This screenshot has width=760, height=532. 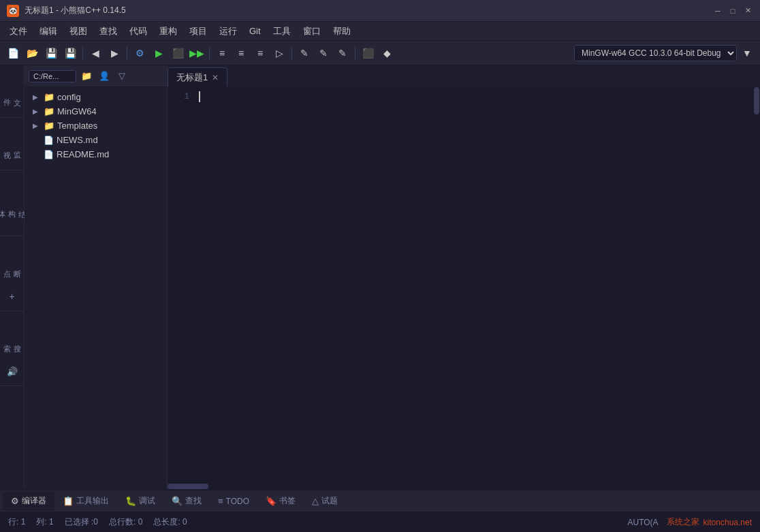 I want to click on bottom-tab-调试: 🐛调试, so click(x=140, y=501).